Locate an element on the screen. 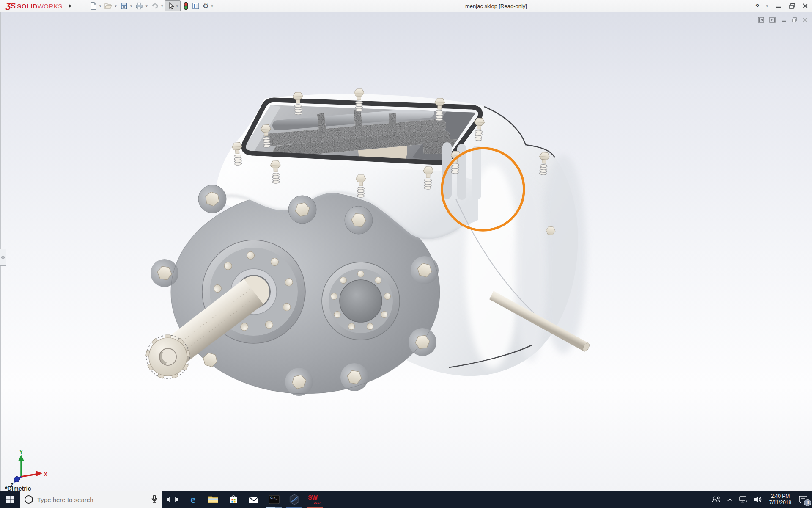  orientation-triad: Y X Z is located at coordinates (29, 468).